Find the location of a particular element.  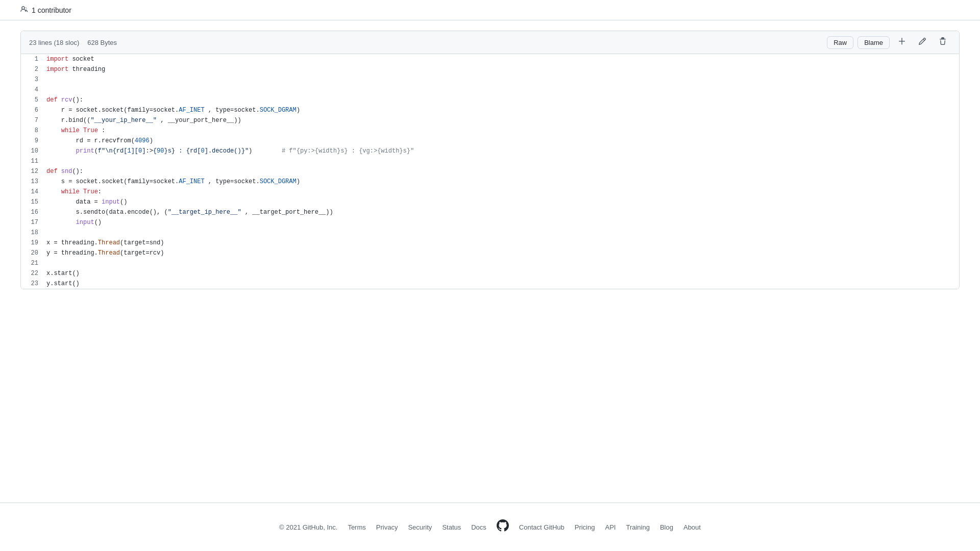

footer-link-security: Security is located at coordinates (420, 528).